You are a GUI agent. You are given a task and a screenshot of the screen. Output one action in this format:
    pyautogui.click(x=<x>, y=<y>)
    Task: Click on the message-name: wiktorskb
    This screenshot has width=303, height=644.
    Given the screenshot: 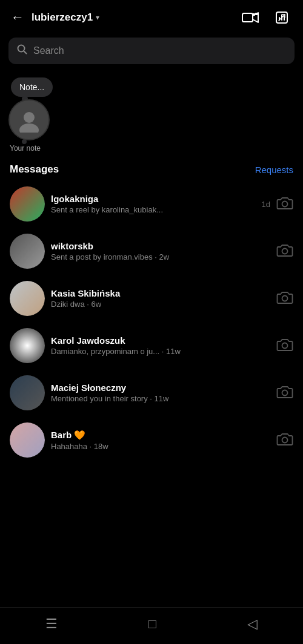 What is the action you would take?
    pyautogui.click(x=161, y=246)
    